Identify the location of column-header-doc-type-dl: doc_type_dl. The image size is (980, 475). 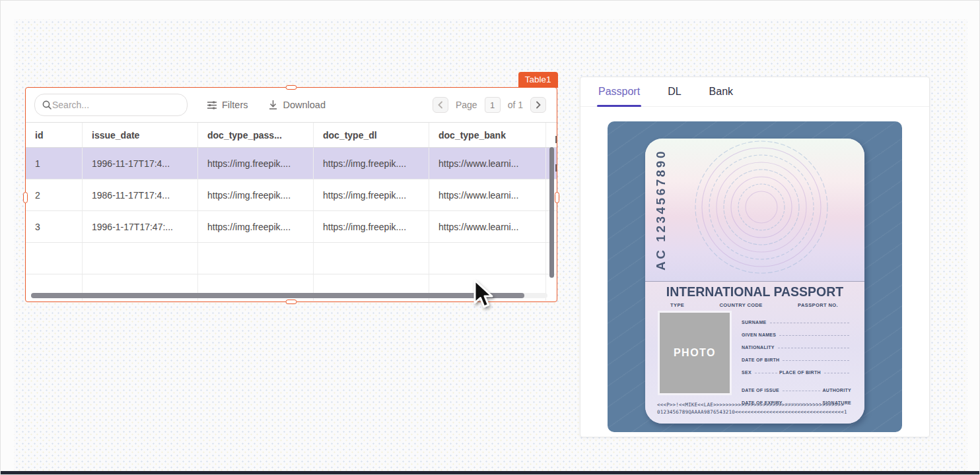
(371, 135).